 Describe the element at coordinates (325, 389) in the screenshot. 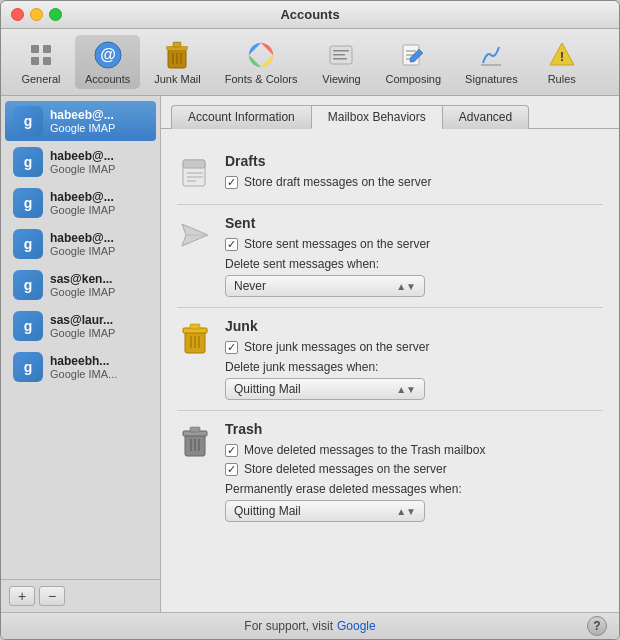

I see `junk-delete-when-dropdown: Quitting Mail ▲▼` at that location.